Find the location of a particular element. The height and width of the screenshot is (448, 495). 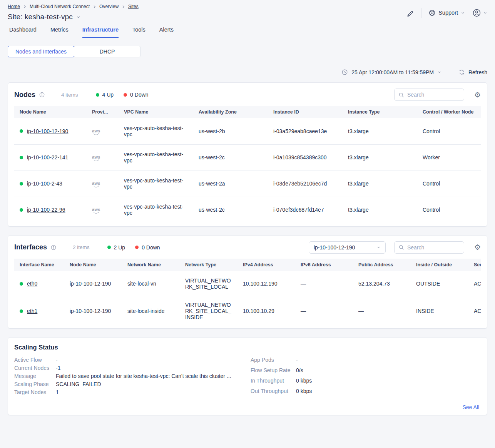

field-value: - is located at coordinates (297, 360).